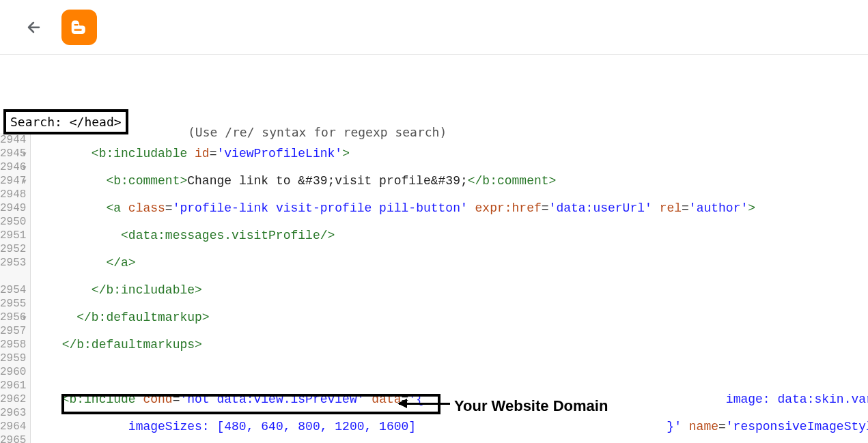 This screenshot has width=868, height=443. What do you see at coordinates (450, 235) in the screenshot?
I see `code-line-2947: <data:messages.visitProfile/>` at bounding box center [450, 235].